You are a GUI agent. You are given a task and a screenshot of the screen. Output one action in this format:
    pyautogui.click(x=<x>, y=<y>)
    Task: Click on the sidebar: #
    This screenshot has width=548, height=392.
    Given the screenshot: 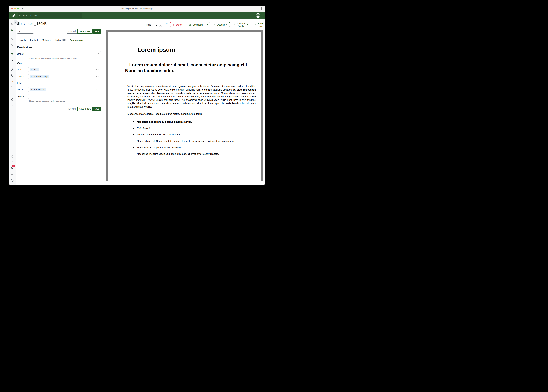 What is the action you would take?
    pyautogui.click(x=12, y=102)
    